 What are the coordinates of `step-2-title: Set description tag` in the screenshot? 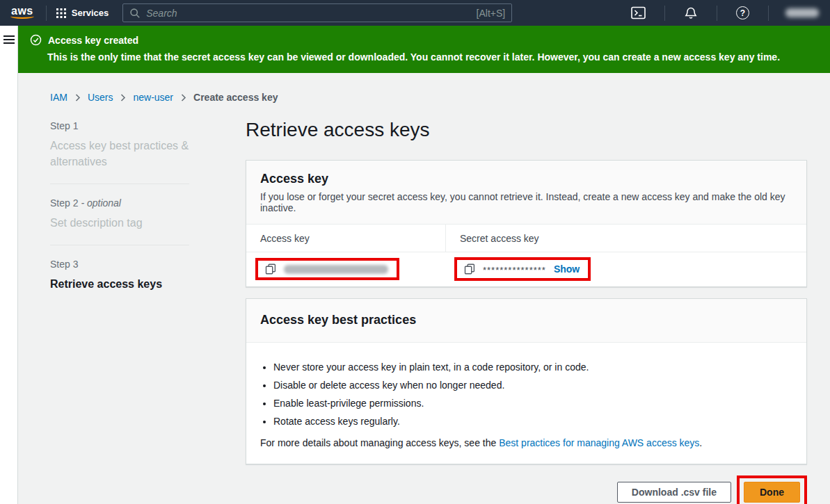 It's located at (120, 222).